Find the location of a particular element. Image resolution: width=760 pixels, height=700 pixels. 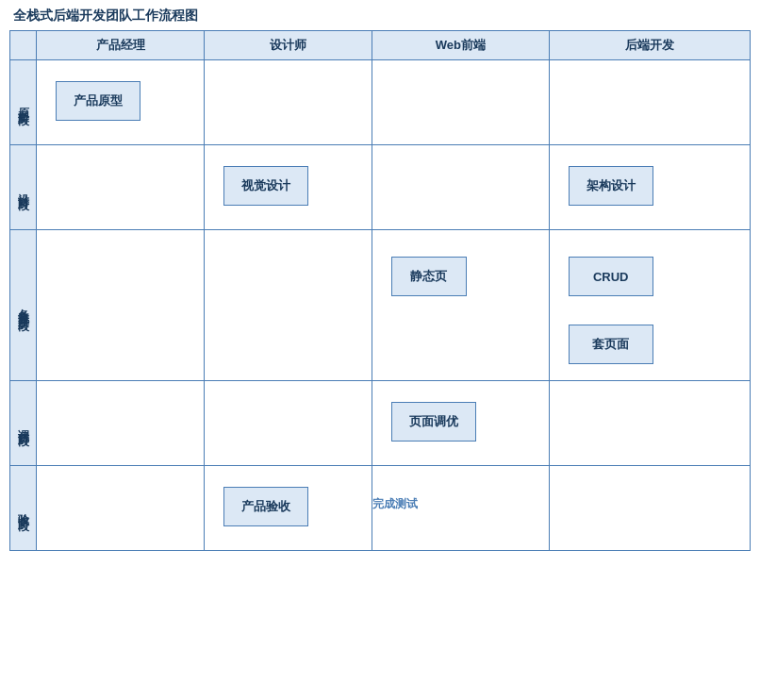

phase-label-yuanxing: 原型阶段 is located at coordinates (24, 103).